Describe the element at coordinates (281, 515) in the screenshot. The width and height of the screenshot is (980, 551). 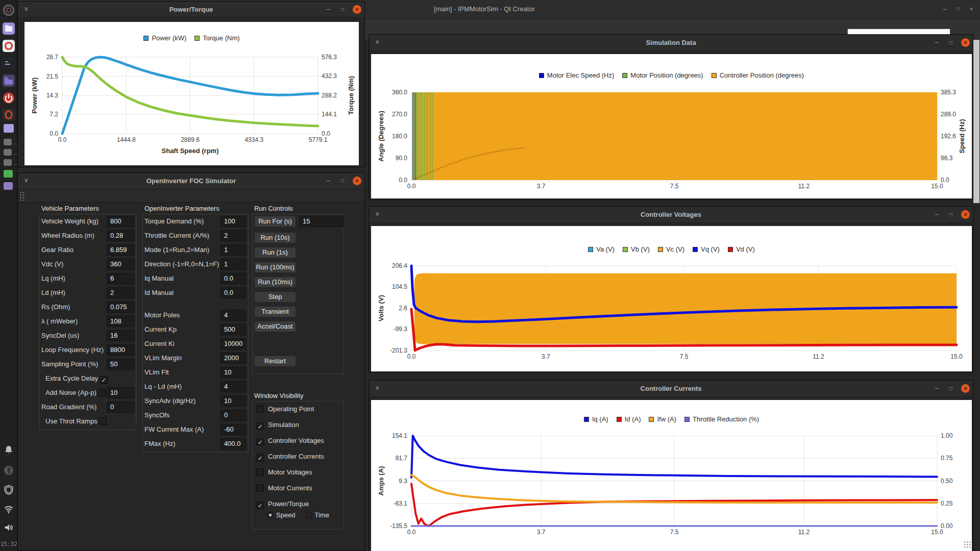
I see `radio-option: Speed` at that location.